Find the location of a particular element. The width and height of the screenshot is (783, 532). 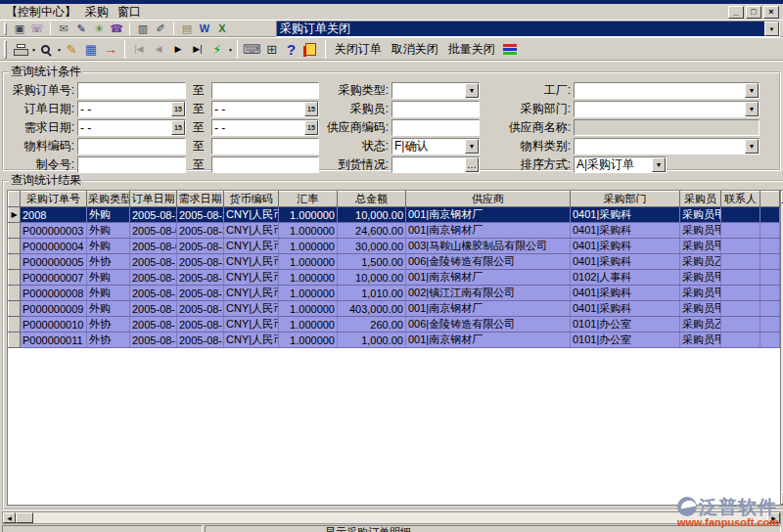

order-no-to-input is located at coordinates (265, 90).